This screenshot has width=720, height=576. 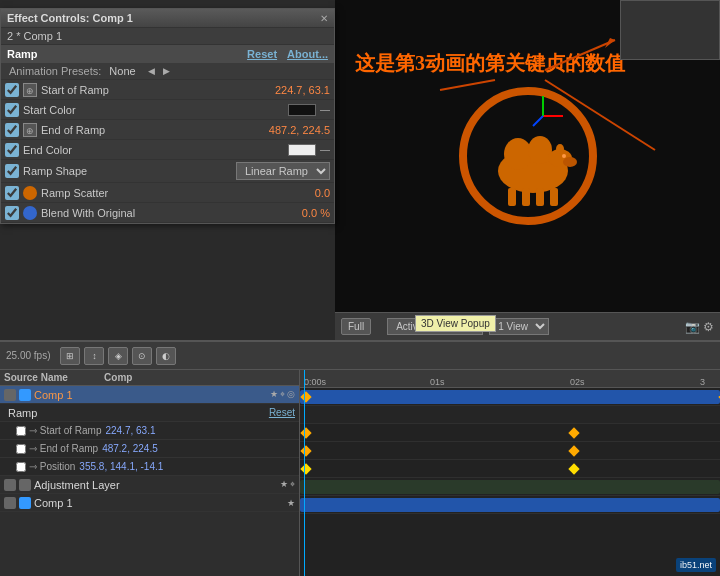 What do you see at coordinates (302, 90) in the screenshot?
I see `start-of-ramp-value: 224.7, 63.1` at bounding box center [302, 90].